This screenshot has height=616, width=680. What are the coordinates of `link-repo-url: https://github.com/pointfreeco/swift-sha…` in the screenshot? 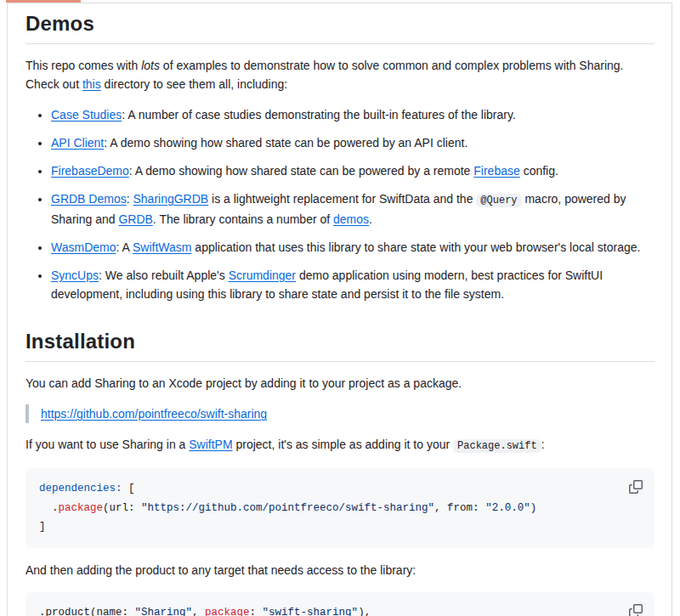 It's located at (154, 414).